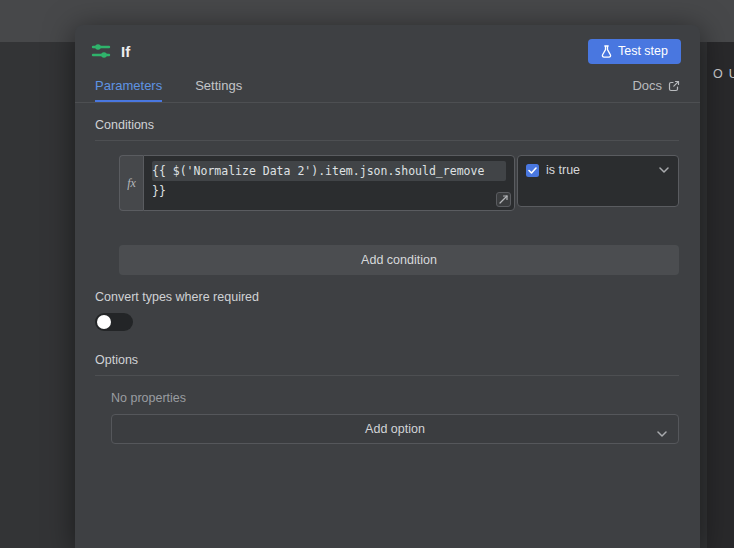  What do you see at coordinates (101, 51) in the screenshot?
I see `if-node-sliders-icon` at bounding box center [101, 51].